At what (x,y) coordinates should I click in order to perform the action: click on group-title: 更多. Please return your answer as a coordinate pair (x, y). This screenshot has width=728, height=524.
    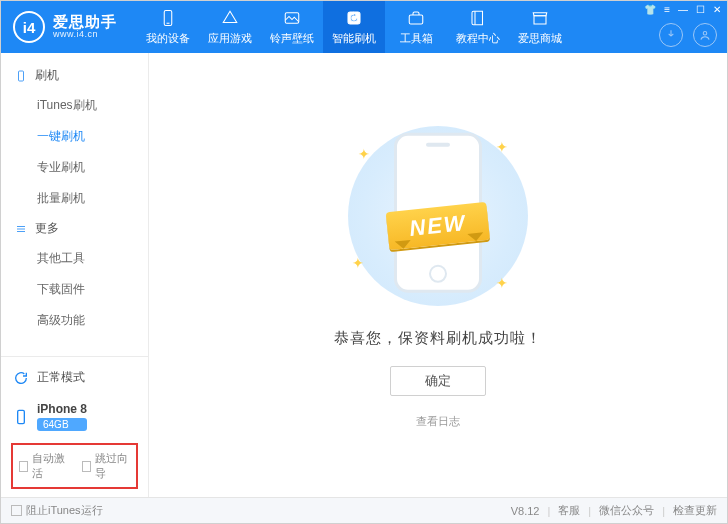
    Looking at the image, I should click on (47, 228).